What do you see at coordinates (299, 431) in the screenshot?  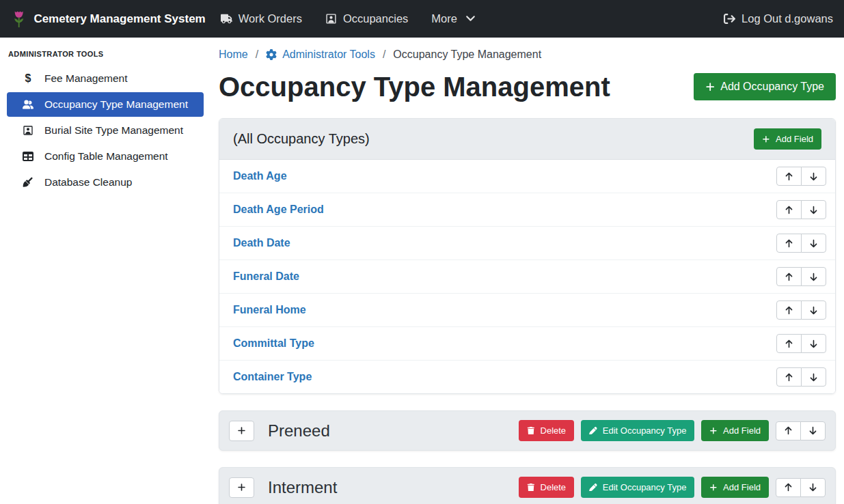 I see `section-title: Preneed` at bounding box center [299, 431].